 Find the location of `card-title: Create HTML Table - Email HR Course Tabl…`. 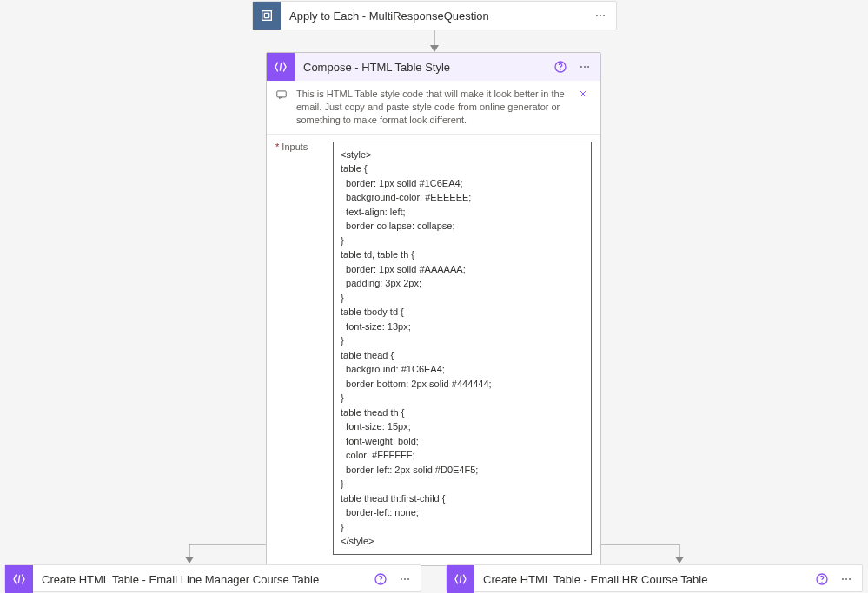

card-title: Create HTML Table - Email HR Course Tabl… is located at coordinates (642, 580).